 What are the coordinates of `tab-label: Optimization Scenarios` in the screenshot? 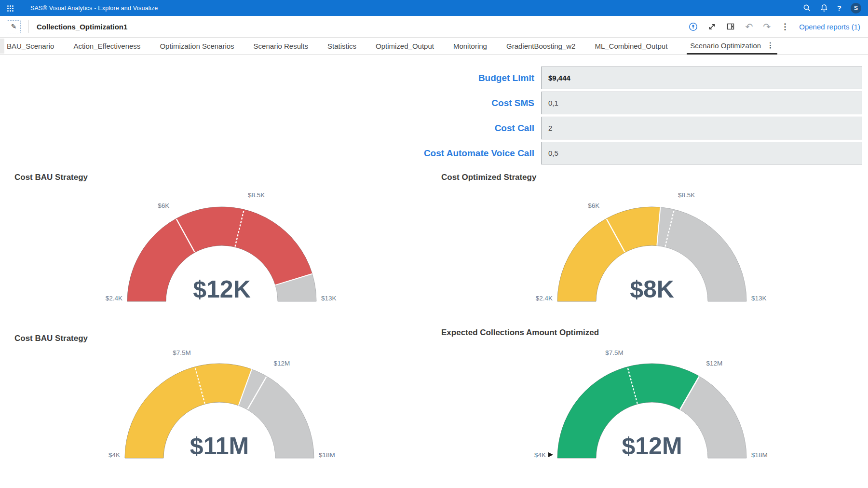 It's located at (197, 46).